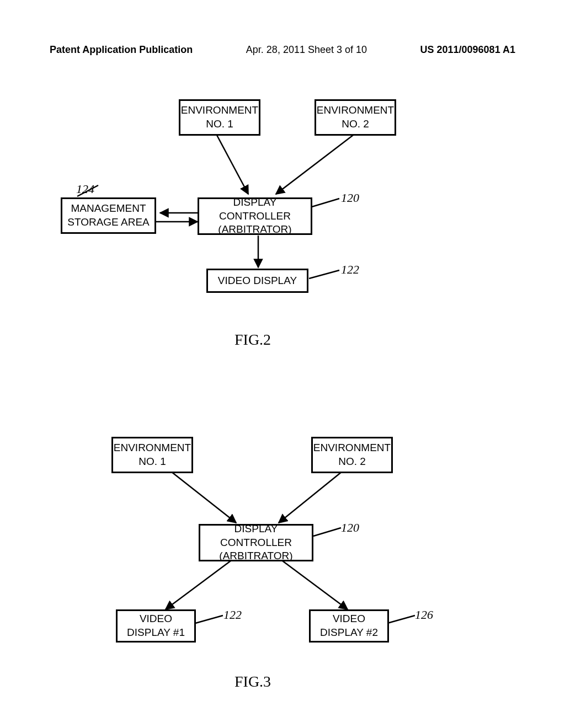 The width and height of the screenshot is (565, 728). I want to click on fig3-ref-120: 120, so click(350, 528).